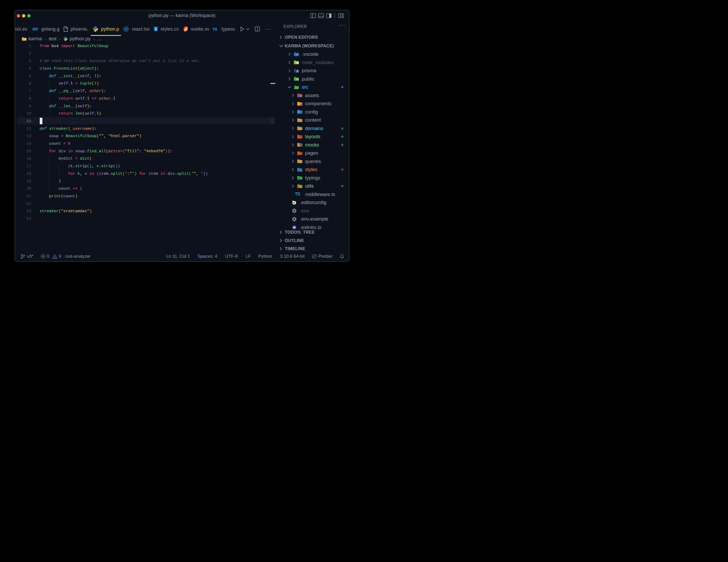 The height and width of the screenshot is (562, 728). What do you see at coordinates (35, 29) in the screenshot?
I see `svg-text: GO` at bounding box center [35, 29].